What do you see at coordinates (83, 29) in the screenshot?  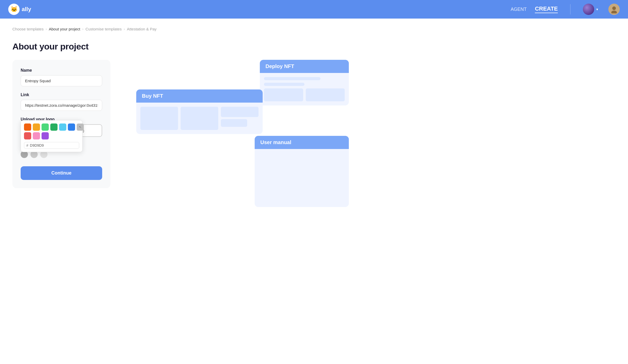 I see `breadcrumb-sep-2: ›` at bounding box center [83, 29].